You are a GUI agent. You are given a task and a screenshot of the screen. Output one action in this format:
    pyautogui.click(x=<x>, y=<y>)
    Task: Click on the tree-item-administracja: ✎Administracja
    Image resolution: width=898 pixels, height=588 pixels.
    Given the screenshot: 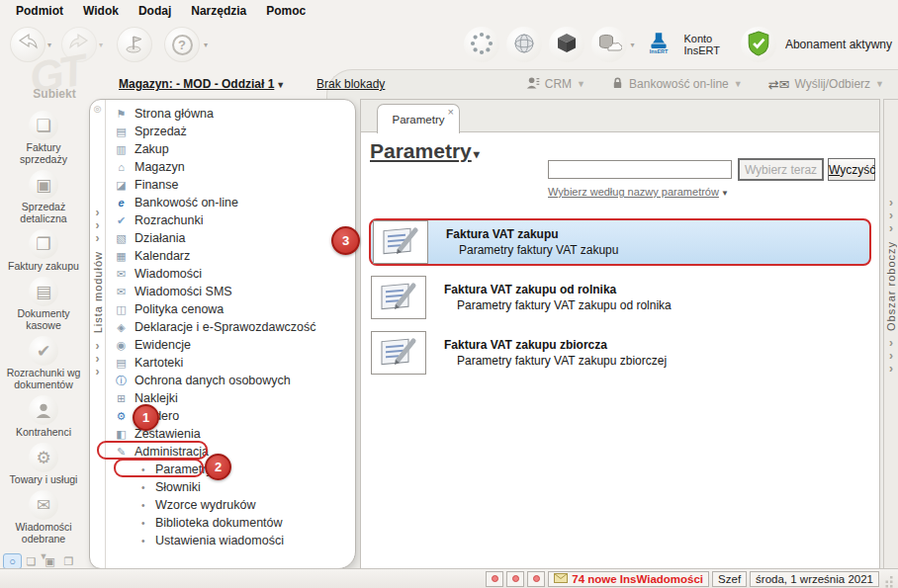 What is the action you would take?
    pyautogui.click(x=230, y=452)
    